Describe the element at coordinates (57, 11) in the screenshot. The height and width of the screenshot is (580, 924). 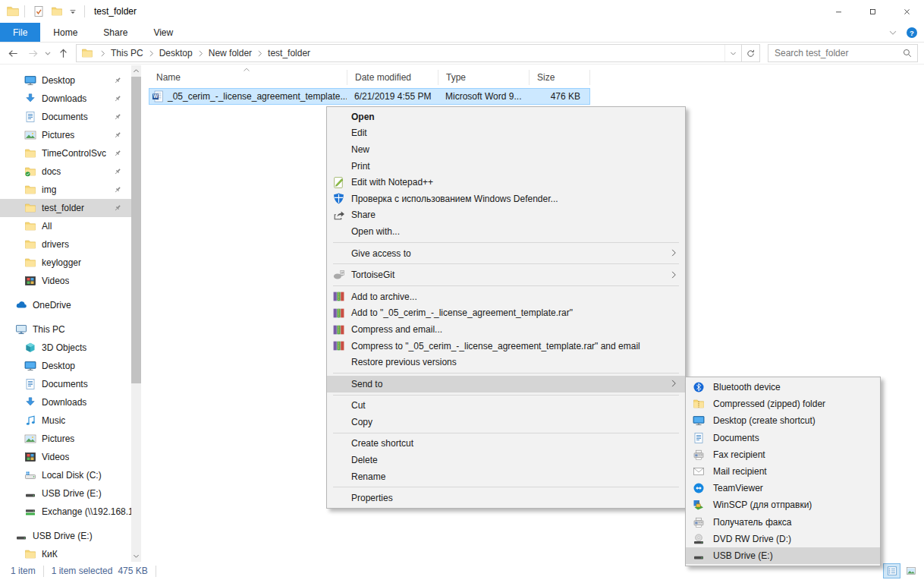
I see `new-folder-icon` at that location.